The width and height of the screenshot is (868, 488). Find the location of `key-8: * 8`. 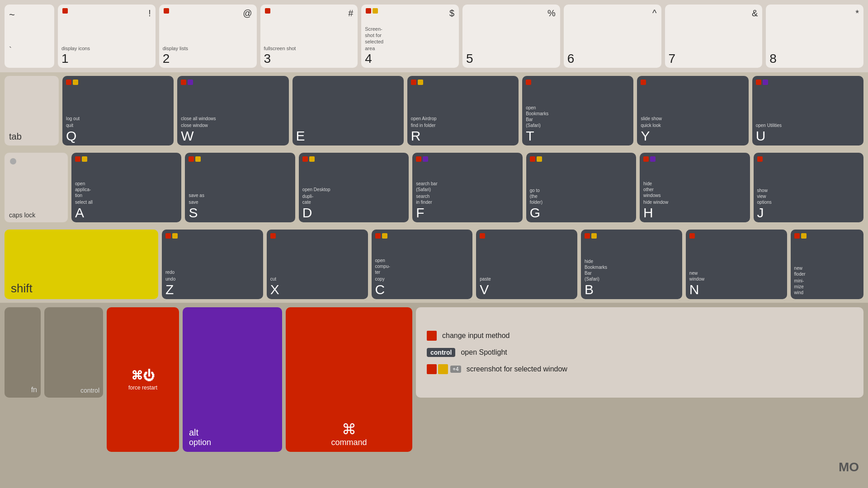

key-8: * 8 is located at coordinates (815, 36).